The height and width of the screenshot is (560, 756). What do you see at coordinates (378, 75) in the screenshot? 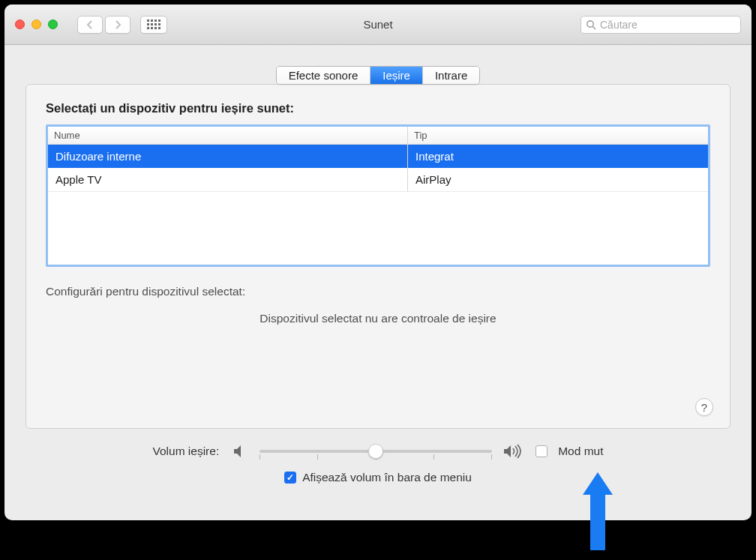
I see `tab-bar: Efecte sonore Ieșire Intrare` at bounding box center [378, 75].